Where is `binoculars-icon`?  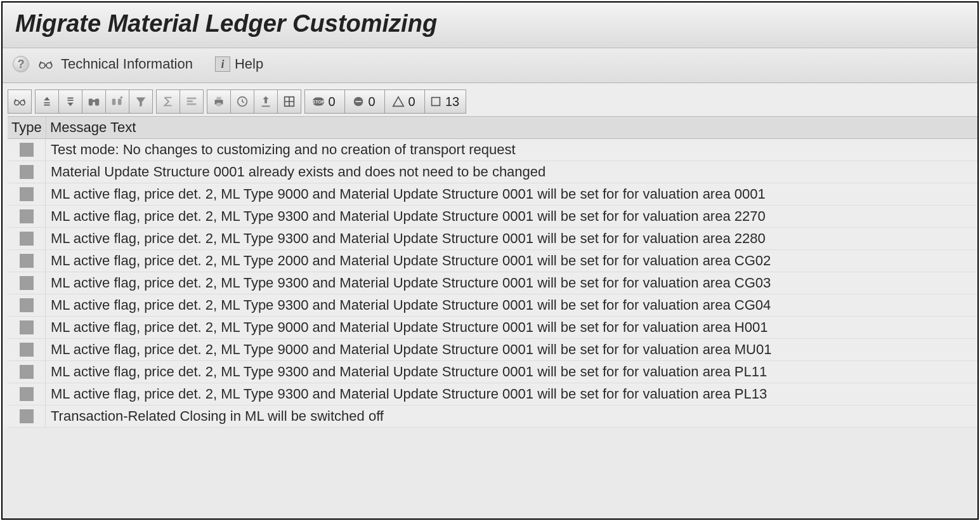 binoculars-icon is located at coordinates (94, 102).